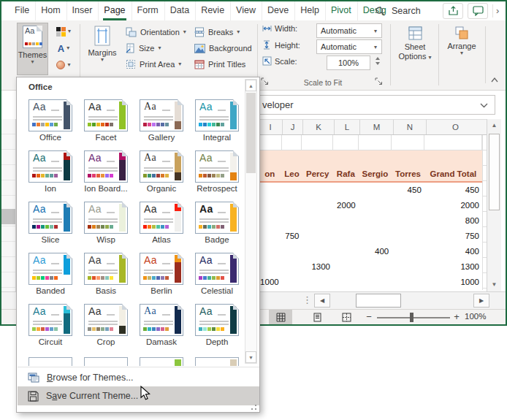 The width and height of the screenshot is (507, 420). I want to click on column-header-j: J, so click(292, 127).